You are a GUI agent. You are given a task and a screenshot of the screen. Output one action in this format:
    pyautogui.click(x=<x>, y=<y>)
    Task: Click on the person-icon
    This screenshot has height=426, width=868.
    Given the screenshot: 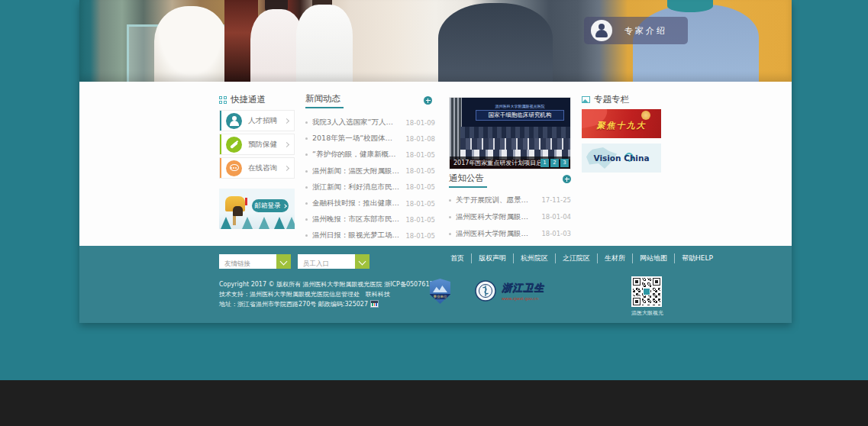 What is the action you would take?
    pyautogui.click(x=234, y=121)
    